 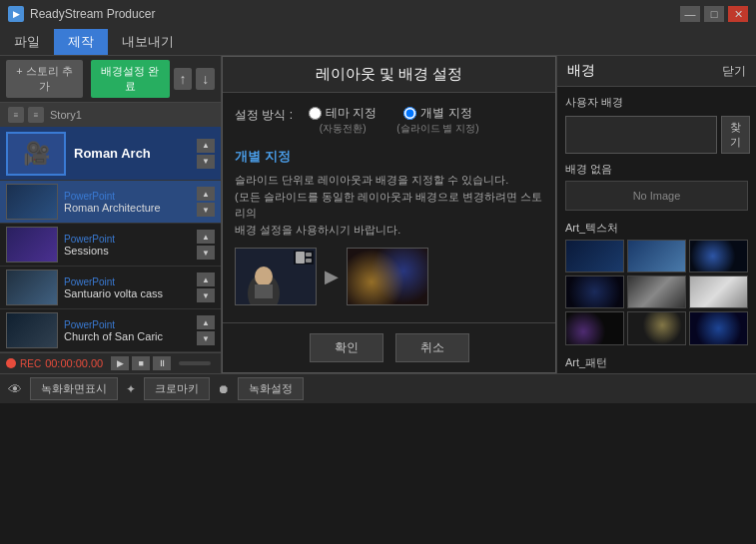 What do you see at coordinates (389, 276) in the screenshot?
I see `slide-preview-row: ▶` at bounding box center [389, 276].